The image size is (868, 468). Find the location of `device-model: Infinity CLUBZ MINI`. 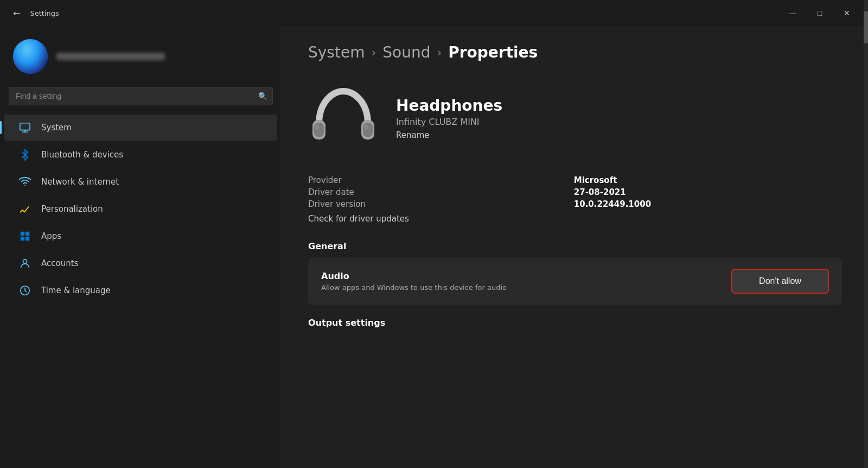

device-model: Infinity CLUBZ MINI is located at coordinates (449, 122).